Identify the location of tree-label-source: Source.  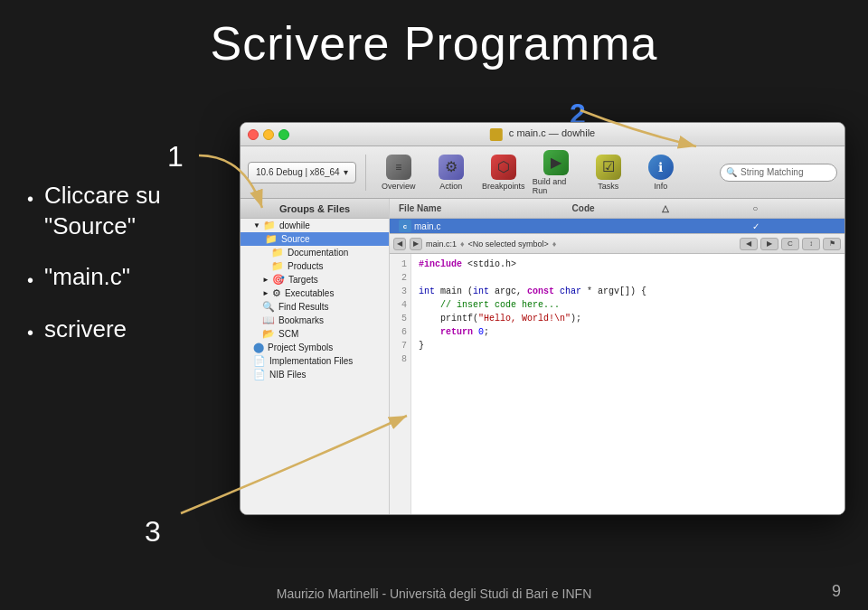
(296, 239).